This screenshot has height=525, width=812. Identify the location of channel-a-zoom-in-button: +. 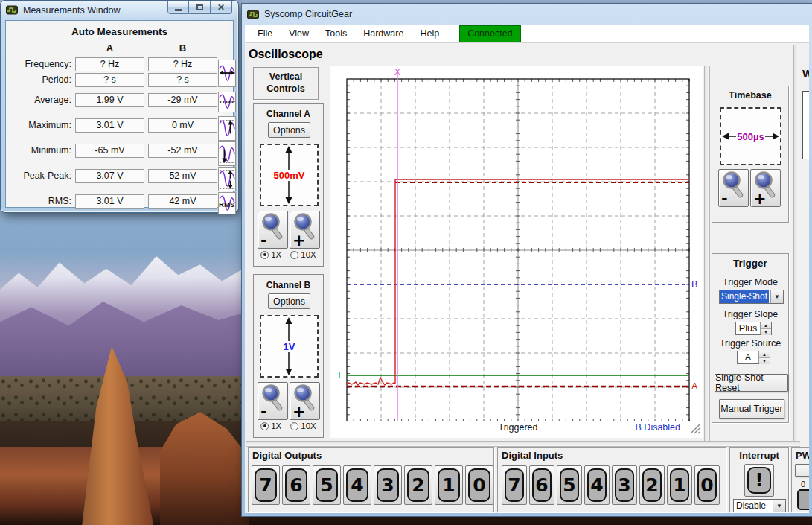
(305, 229).